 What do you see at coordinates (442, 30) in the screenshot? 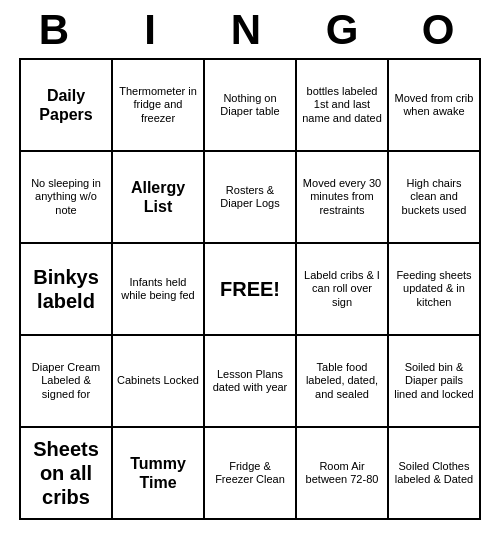
I see `title-o: O` at bounding box center [442, 30].